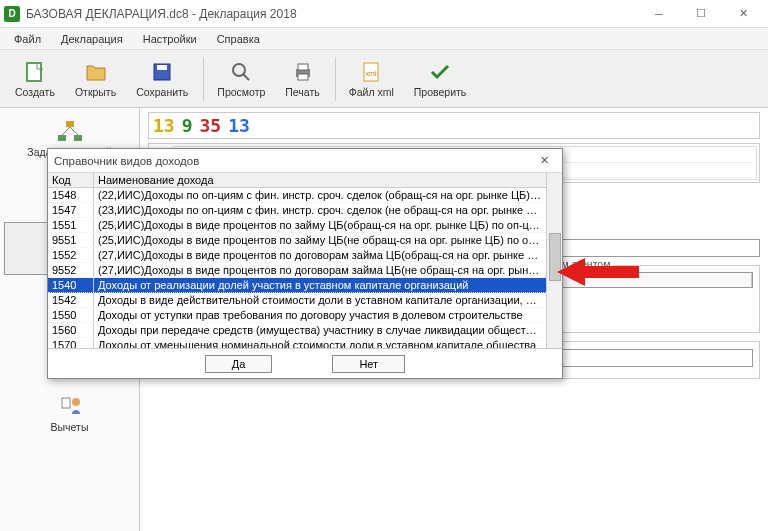 This screenshot has width=768, height=531. I want to click on income-type-row: 1550Доходы от уступки прав требования по…, so click(297, 316).